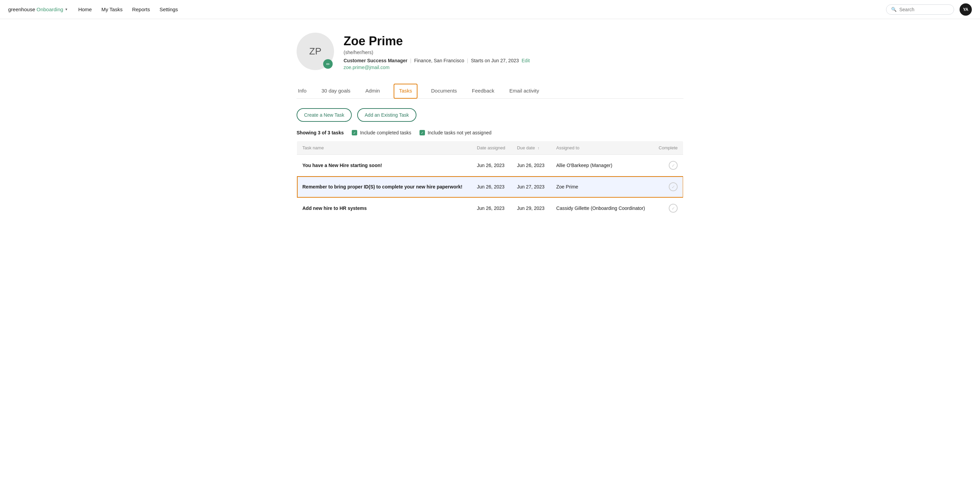 This screenshot has height=479, width=980. I want to click on table-row: Remember to bring proper ID(S) to comple…, so click(490, 187).